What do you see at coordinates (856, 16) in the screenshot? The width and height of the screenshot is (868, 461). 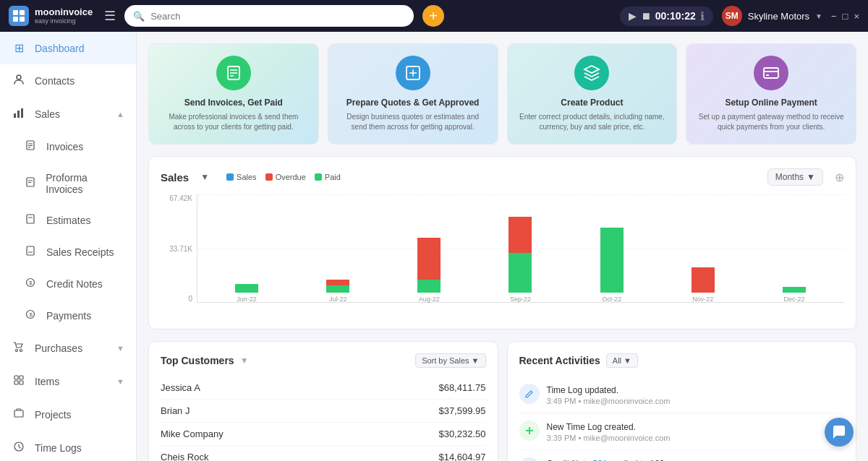 I see `close-icon: ×` at bounding box center [856, 16].